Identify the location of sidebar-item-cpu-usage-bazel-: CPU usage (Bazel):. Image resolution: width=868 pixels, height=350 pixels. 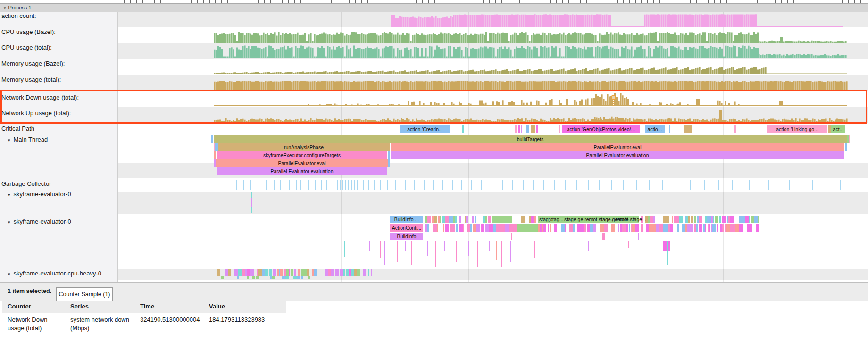
(28, 32).